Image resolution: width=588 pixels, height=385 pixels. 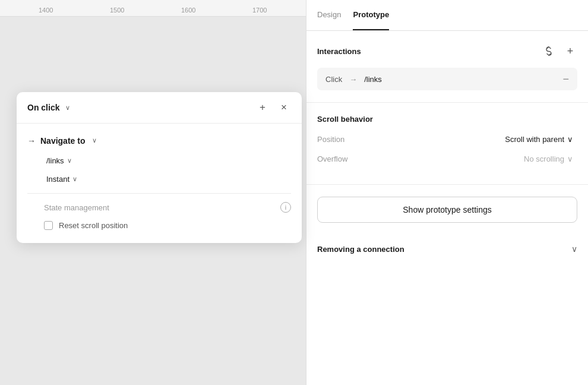 What do you see at coordinates (68, 108) in the screenshot?
I see `trigger-dropdown-btn: ∨` at bounding box center [68, 108].